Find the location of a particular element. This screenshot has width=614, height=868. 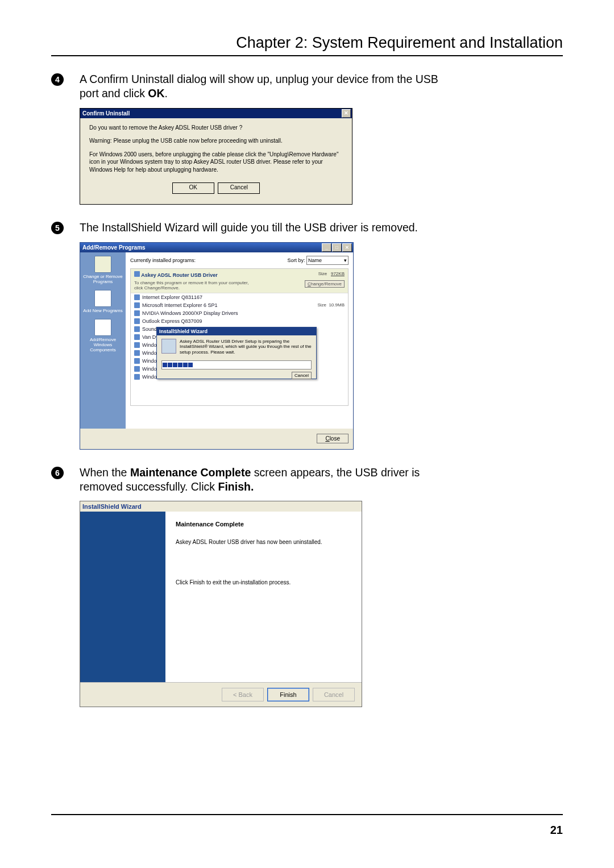

step-4-text: A Confirm Uninstall dialog will show up,… is located at coordinates (262, 86).